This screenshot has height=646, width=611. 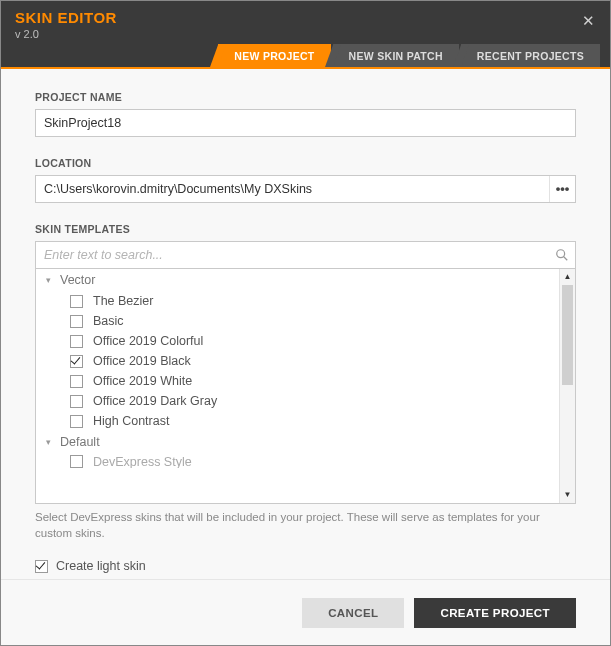 I want to click on list-item: Basic, so click(x=298, y=321).